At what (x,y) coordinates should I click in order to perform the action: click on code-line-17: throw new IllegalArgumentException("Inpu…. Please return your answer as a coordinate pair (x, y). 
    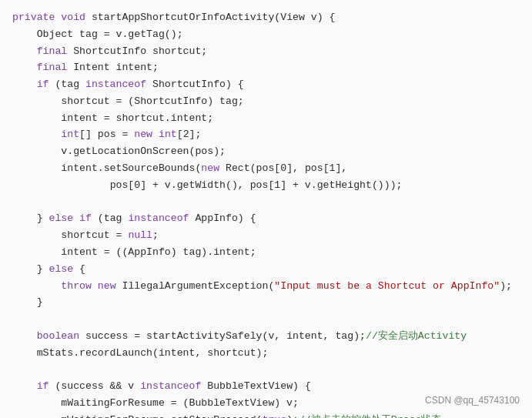
    Looking at the image, I should click on (262, 286).